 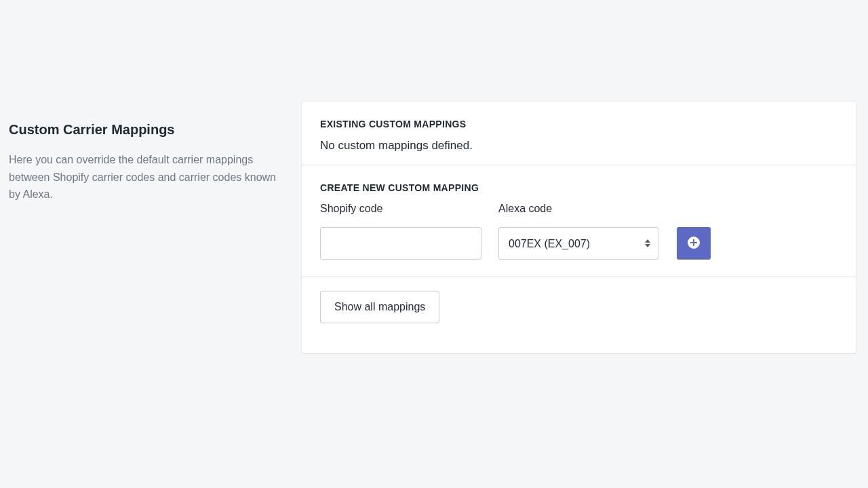 I want to click on show-all-mappings-button: Show all mappings, so click(x=380, y=307).